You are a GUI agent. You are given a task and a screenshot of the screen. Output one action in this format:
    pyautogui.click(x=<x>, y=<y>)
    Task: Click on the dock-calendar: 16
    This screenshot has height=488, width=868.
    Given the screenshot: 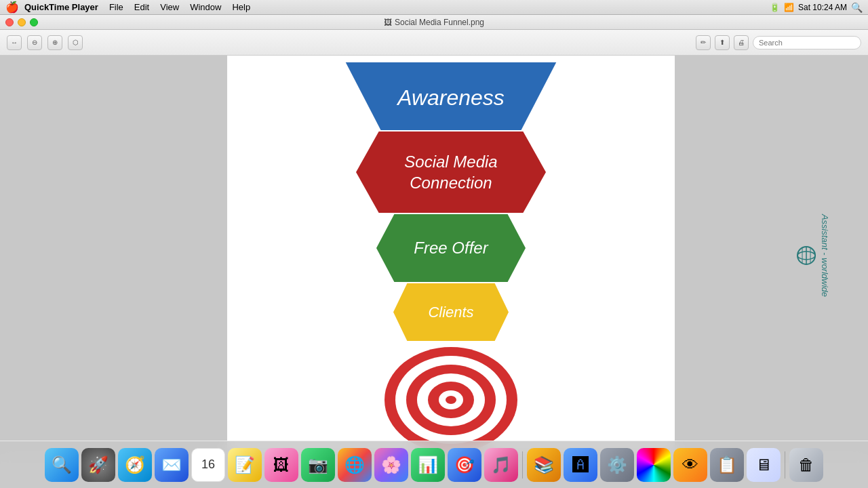 What is the action you would take?
    pyautogui.click(x=208, y=465)
    